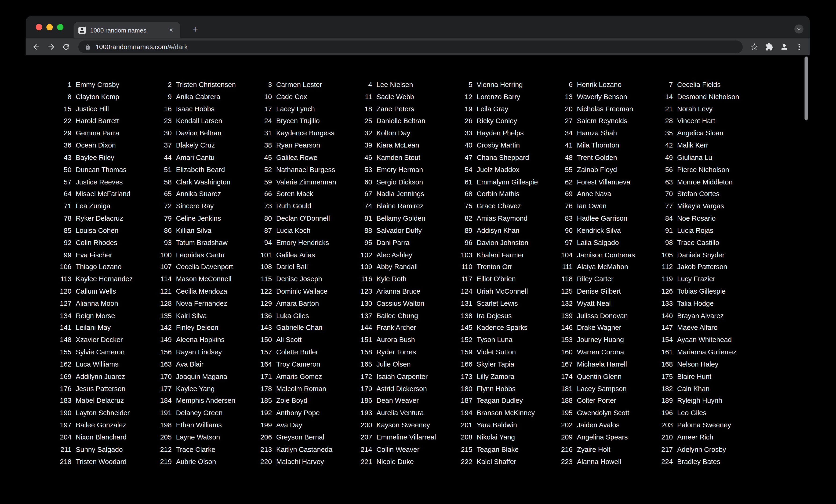  What do you see at coordinates (395, 461) in the screenshot?
I see `name-text: Nicole Duke` at bounding box center [395, 461].